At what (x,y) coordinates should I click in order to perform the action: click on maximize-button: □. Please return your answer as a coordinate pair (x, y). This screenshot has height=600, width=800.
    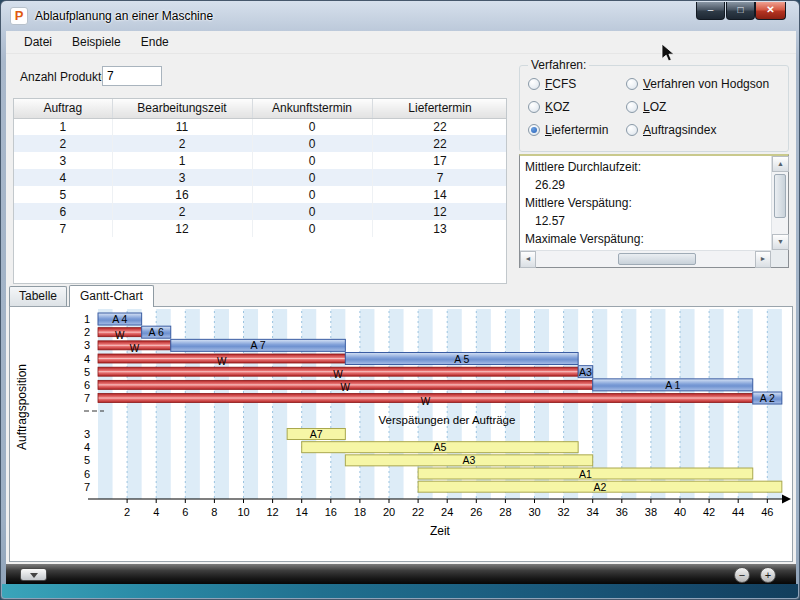
    Looking at the image, I should click on (740, 11).